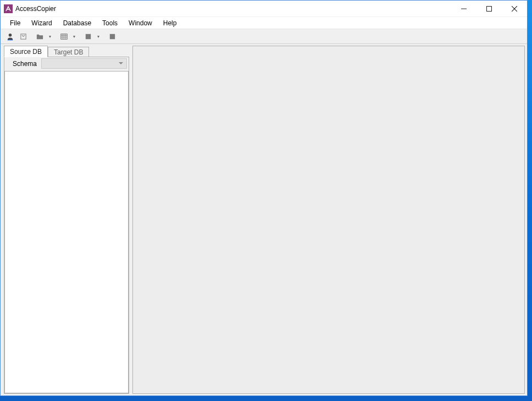  What do you see at coordinates (15, 23) in the screenshot?
I see `menu-file: File` at bounding box center [15, 23].